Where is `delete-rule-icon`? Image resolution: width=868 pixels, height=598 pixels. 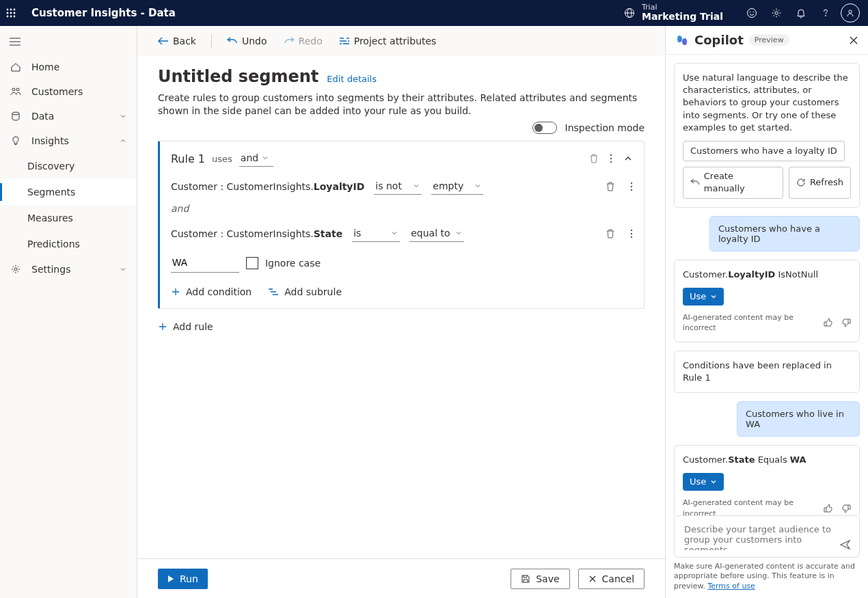 delete-rule-icon is located at coordinates (594, 159).